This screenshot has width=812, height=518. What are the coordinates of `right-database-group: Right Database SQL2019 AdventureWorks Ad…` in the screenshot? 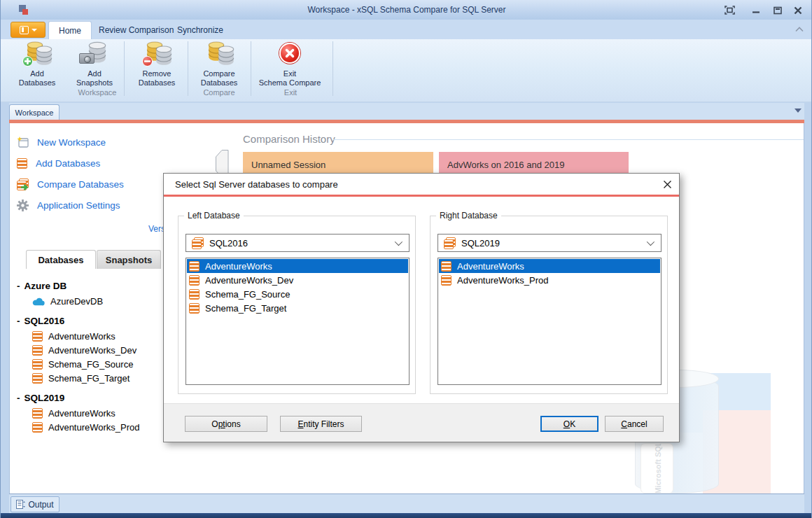 It's located at (549, 305).